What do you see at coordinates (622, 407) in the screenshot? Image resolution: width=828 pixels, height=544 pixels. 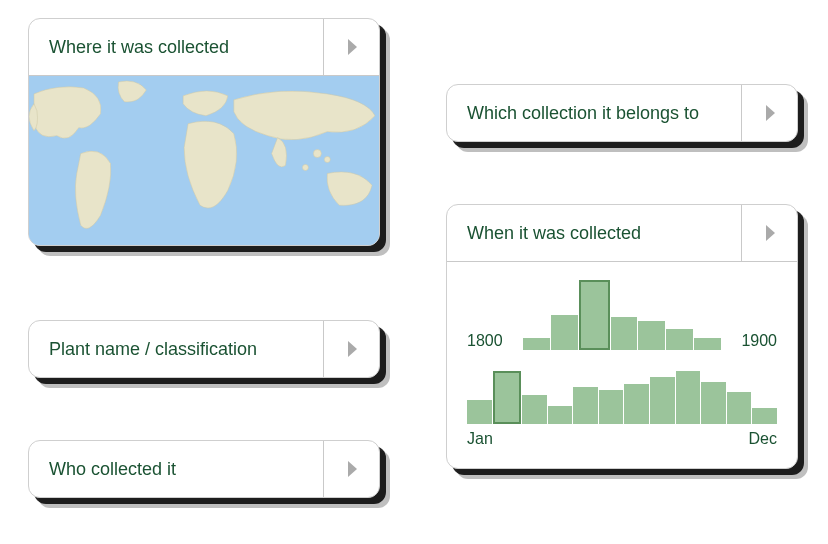 I see `month-histogram-row: Jan Dec` at bounding box center [622, 407].